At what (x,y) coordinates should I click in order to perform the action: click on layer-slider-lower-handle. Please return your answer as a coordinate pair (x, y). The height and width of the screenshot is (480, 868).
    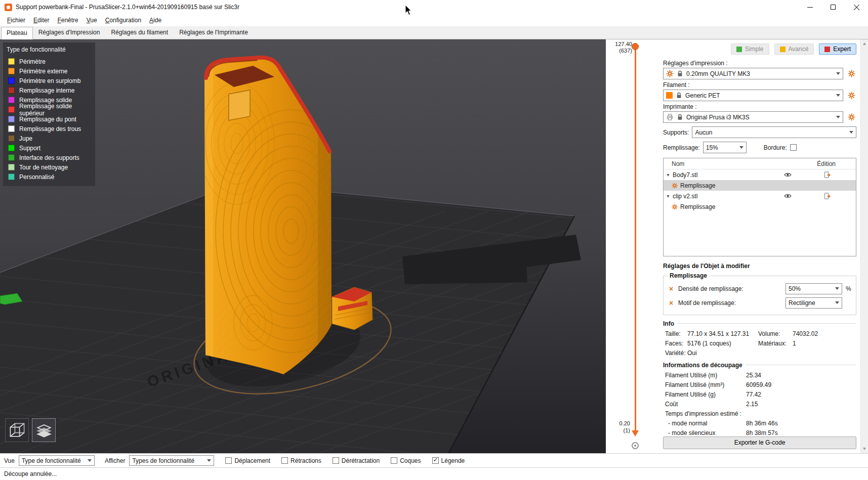
    Looking at the image, I should click on (635, 433).